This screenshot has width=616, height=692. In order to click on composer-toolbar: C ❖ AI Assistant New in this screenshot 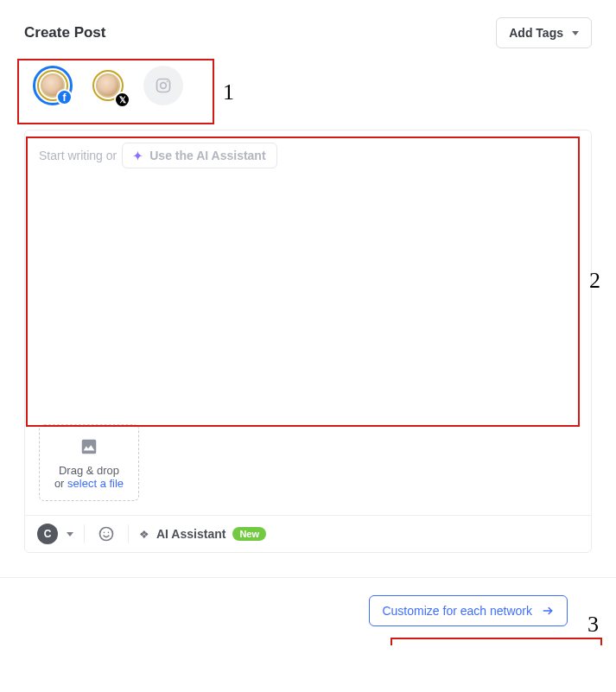, I will do `click(308, 534)`.